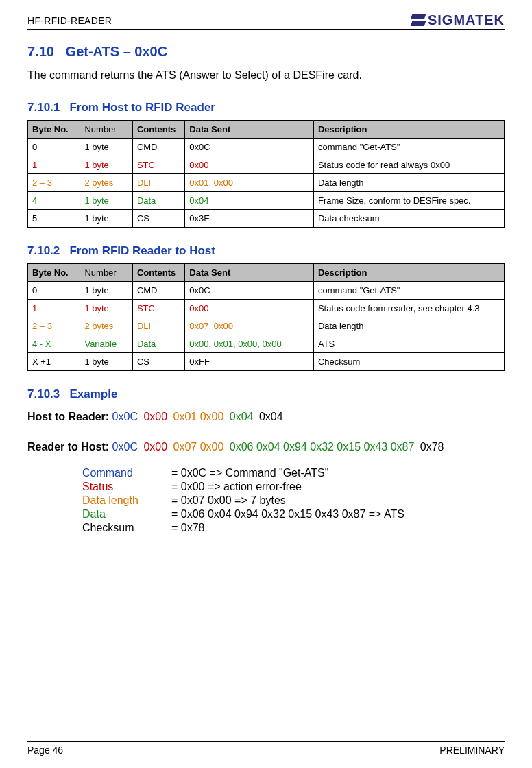 The width and height of the screenshot is (532, 768). I want to click on subsection-2-number: 7.10.2, so click(44, 251).